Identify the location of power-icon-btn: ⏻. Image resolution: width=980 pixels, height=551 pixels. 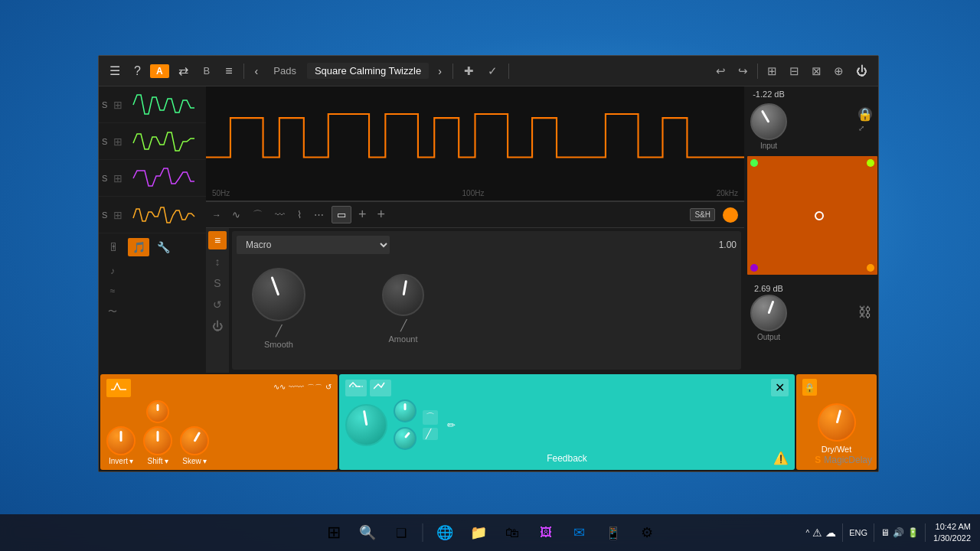
(217, 326).